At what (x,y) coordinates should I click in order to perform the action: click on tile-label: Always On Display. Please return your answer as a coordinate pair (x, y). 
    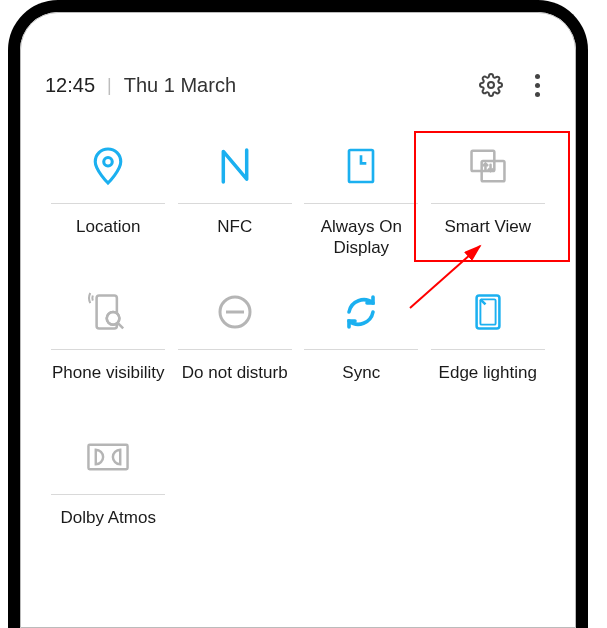
    Looking at the image, I should click on (362, 238).